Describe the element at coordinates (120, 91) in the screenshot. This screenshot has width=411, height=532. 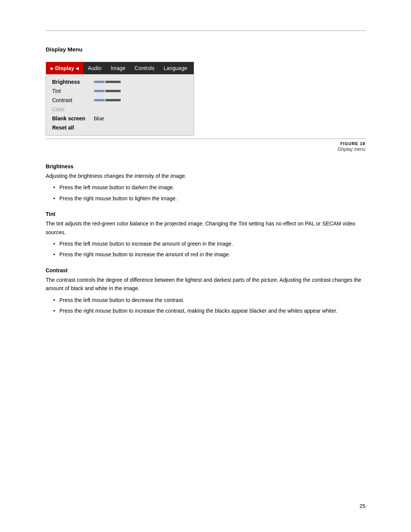
I see `menu-row-tint: Tint` at that location.